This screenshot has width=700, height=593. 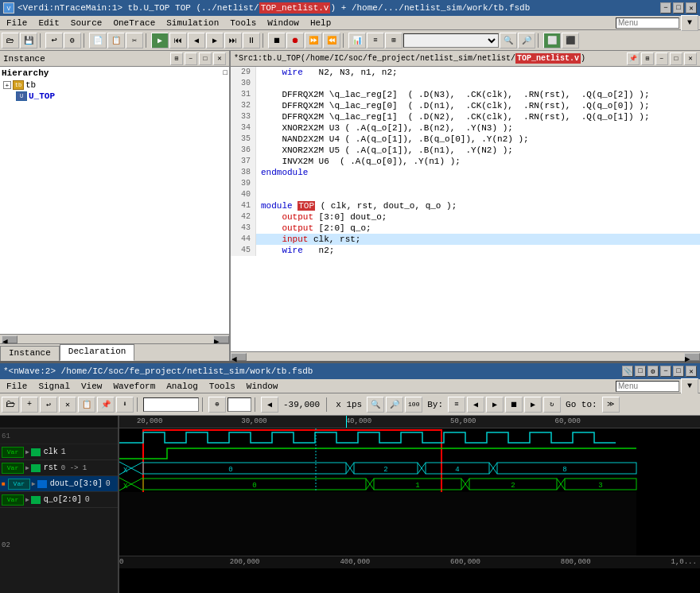 I want to click on tb2-stop: ⏹, so click(x=514, y=405).